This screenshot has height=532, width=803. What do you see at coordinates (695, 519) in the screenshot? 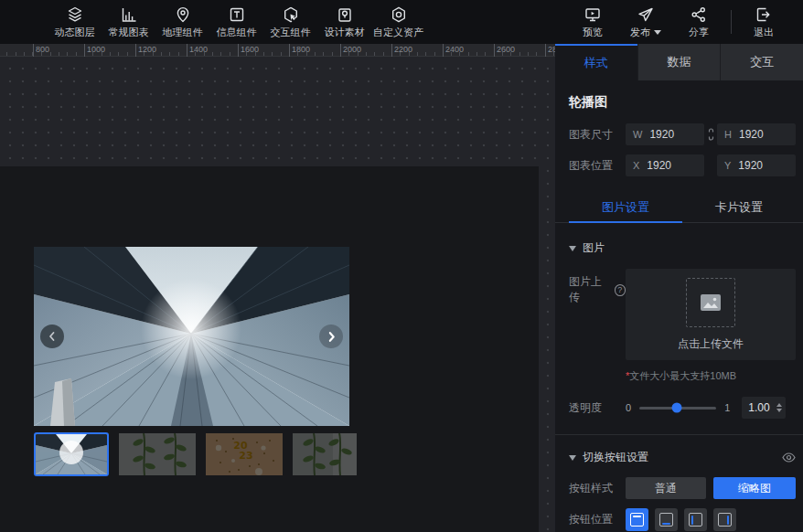
I see `position-left-button` at bounding box center [695, 519].